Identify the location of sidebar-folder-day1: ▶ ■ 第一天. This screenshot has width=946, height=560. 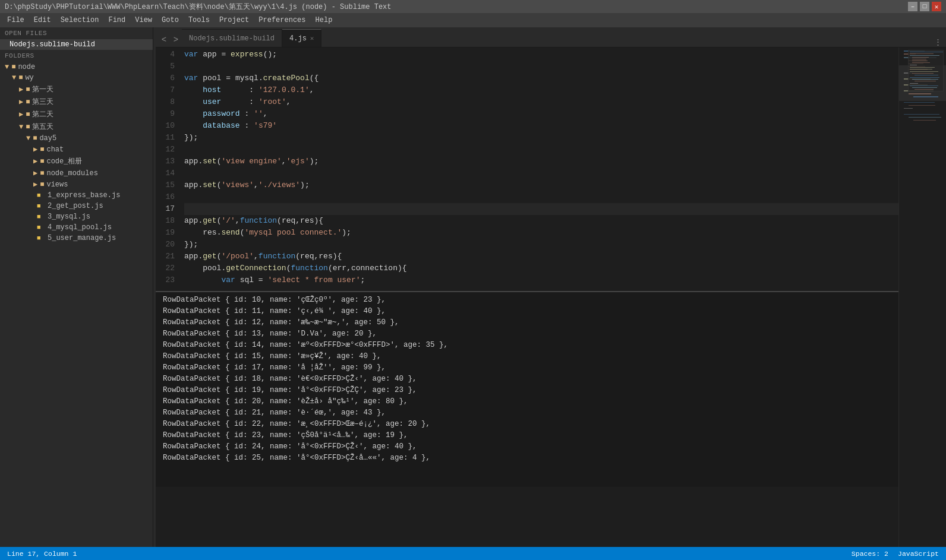
(76, 89).